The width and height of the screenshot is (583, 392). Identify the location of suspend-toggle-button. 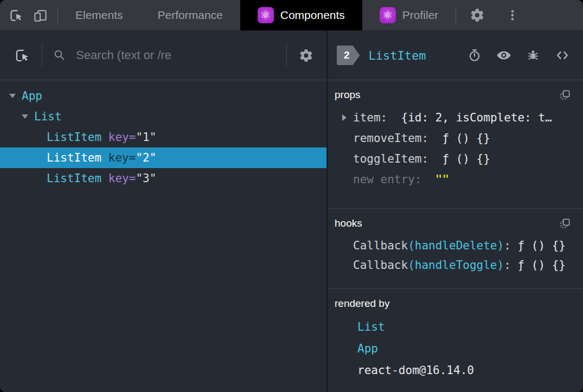
(475, 55).